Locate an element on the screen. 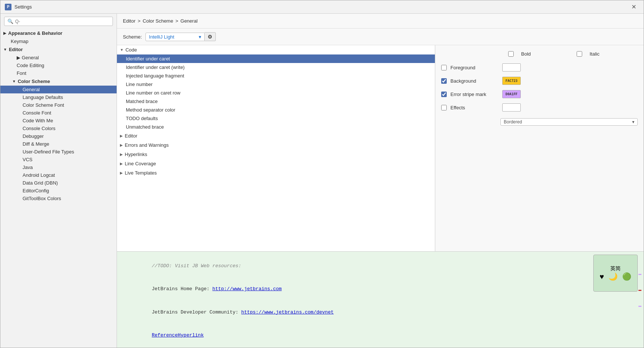  tree-item-unmatched-brace: Unmatched brace is located at coordinates (276, 127).